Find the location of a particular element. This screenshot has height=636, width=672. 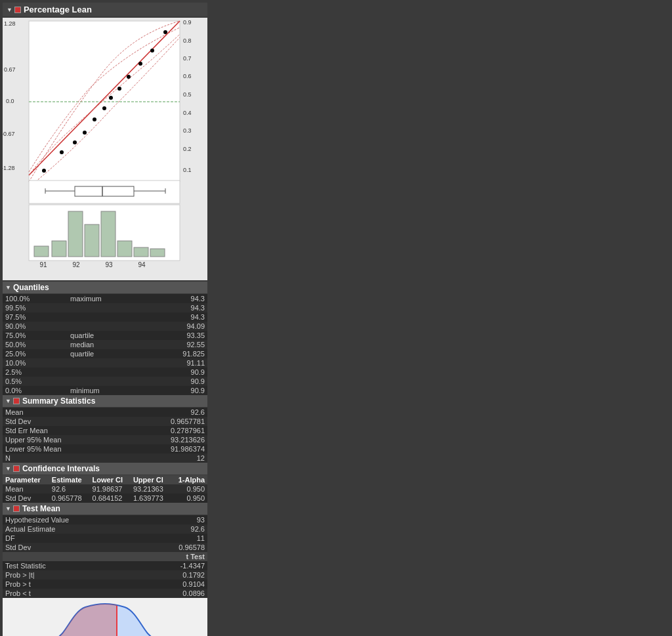

svg-text: 0.67 is located at coordinates (10, 70).